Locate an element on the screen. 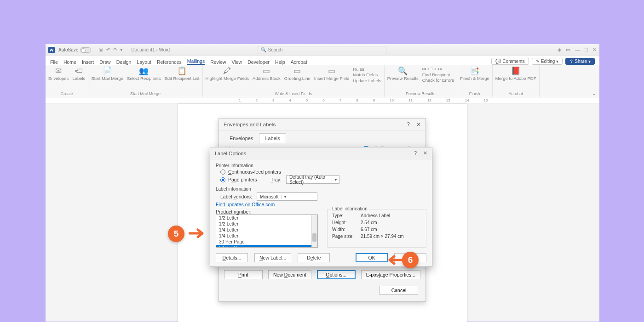 The height and width of the screenshot is (322, 644). page-printers-radio: Page printers is located at coordinates (238, 180).